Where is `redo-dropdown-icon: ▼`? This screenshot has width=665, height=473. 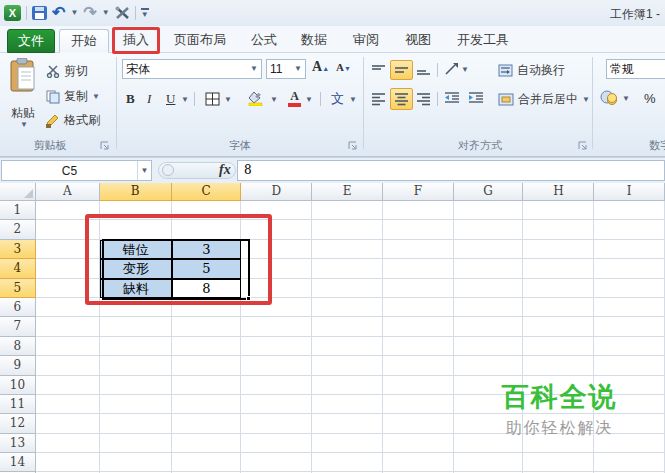
redo-dropdown-icon: ▼ is located at coordinates (106, 13).